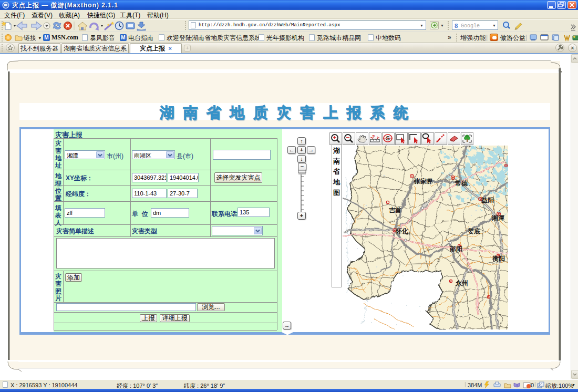 This screenshot has width=578, height=392. What do you see at coordinates (395, 210) in the screenshot?
I see `svg-text: 吉首` at bounding box center [395, 210].